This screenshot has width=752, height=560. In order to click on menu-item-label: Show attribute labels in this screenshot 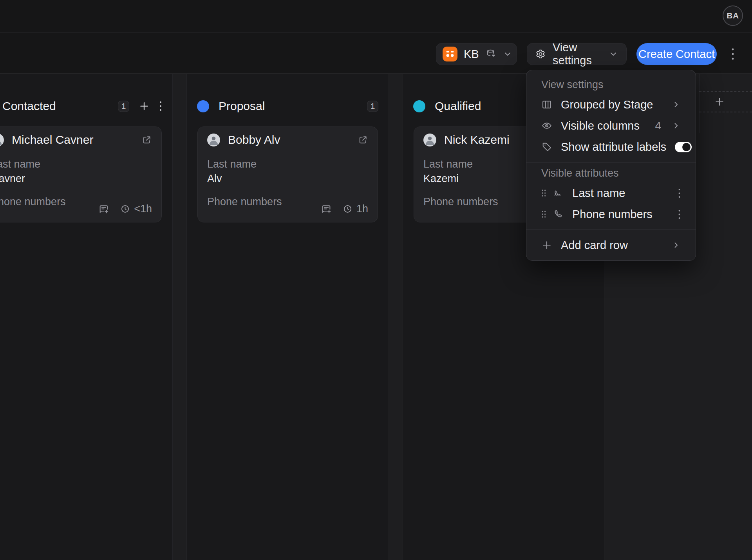, I will do `click(613, 147)`.